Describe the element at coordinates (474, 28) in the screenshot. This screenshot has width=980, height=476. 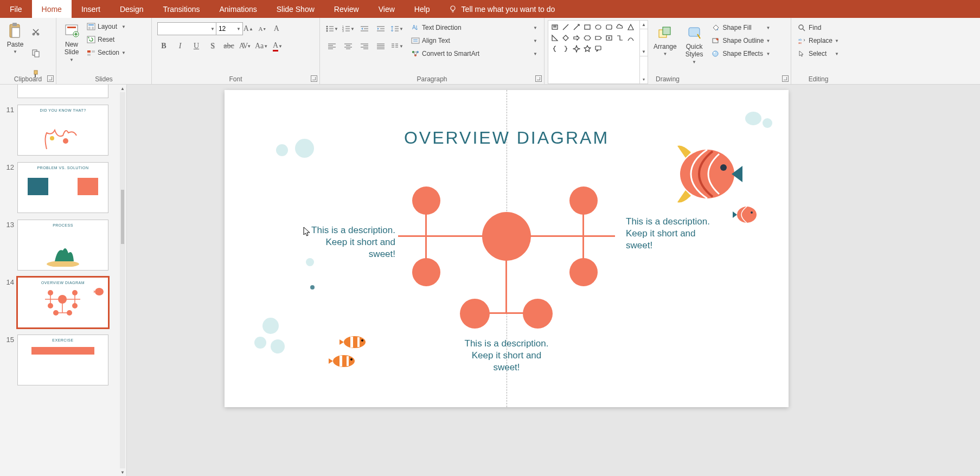
I see `text-direction-button: AText Direction ▼` at that location.